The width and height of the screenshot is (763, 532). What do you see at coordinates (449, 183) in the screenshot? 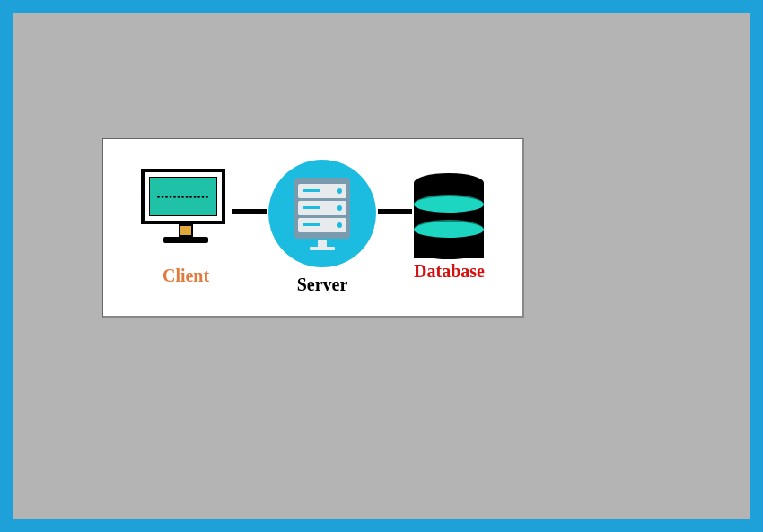
I see `db-top` at bounding box center [449, 183].